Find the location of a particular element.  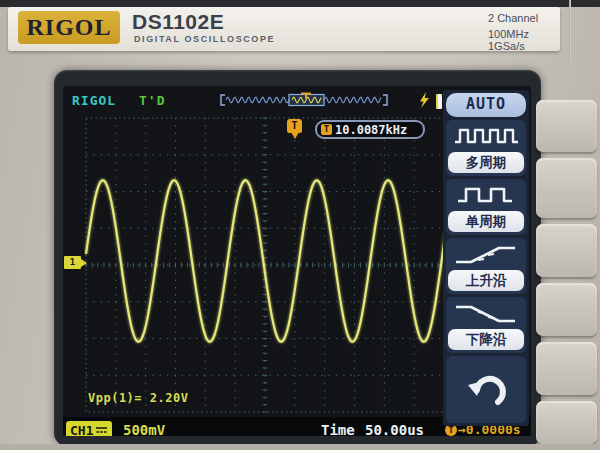

multi-period-square-wave-icon is located at coordinates (486, 135).